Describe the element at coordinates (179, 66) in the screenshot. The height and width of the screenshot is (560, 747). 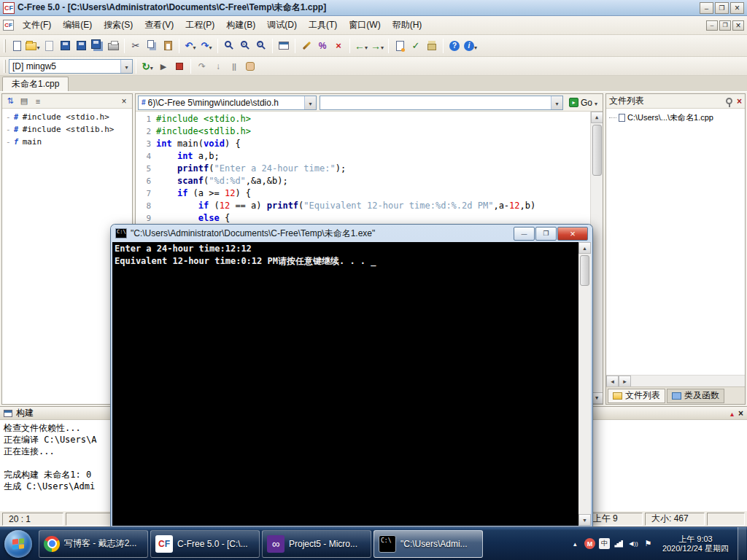
I see `stop-run-icon` at that location.